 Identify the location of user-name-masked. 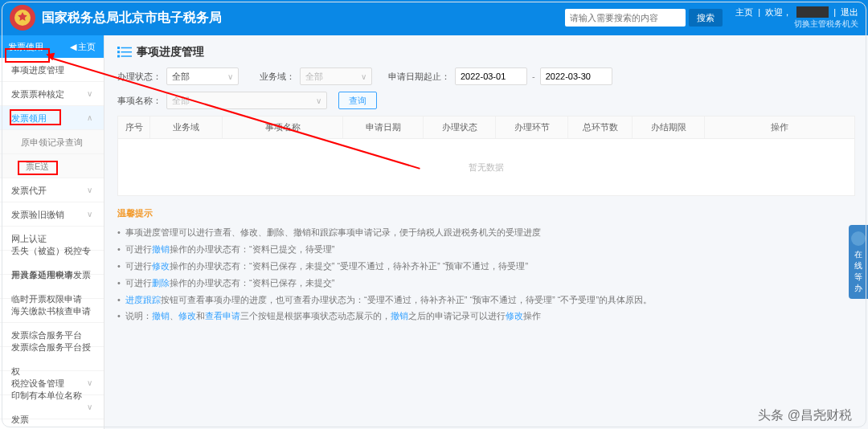
(813, 12).